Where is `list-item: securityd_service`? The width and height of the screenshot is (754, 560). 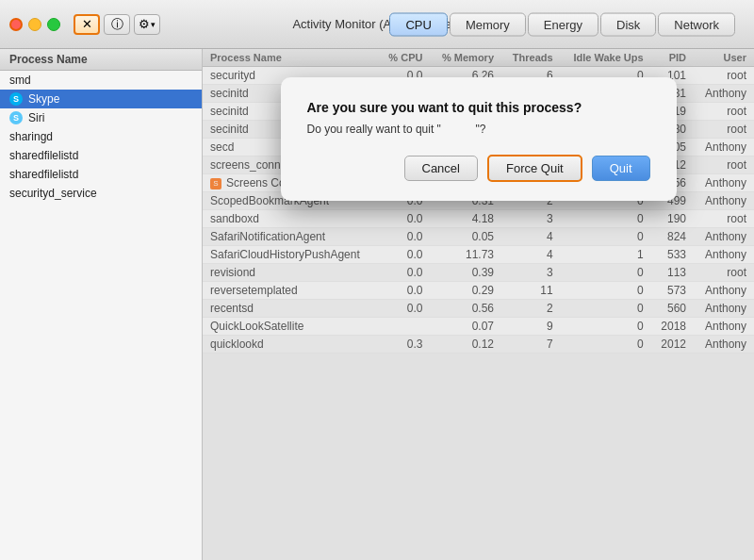
list-item: securityd_service is located at coordinates (101, 193).